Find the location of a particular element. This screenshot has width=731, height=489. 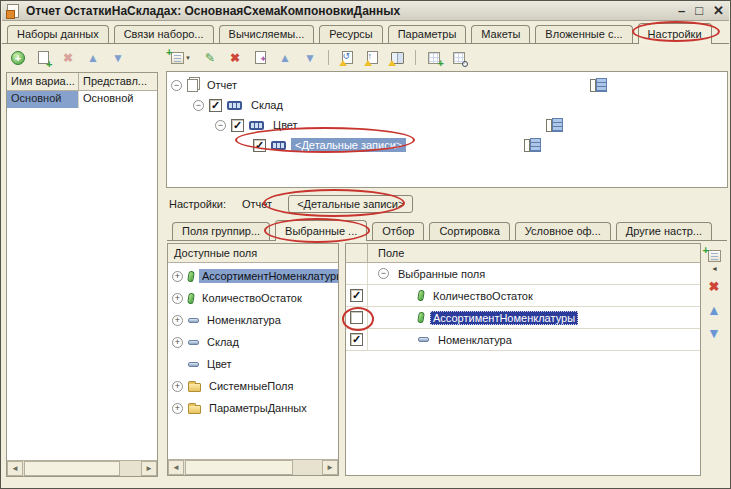

tree-item-label: Отчет is located at coordinates (222, 85).